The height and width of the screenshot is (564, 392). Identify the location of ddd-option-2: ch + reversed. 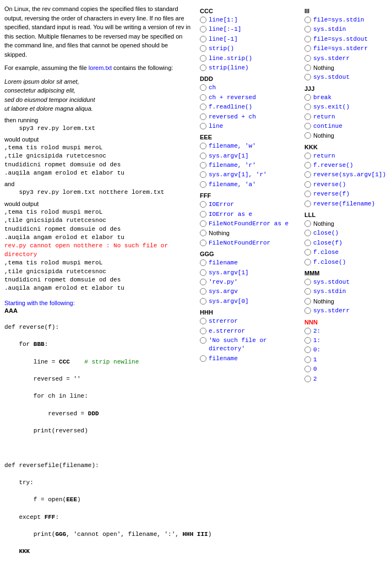
(252, 98).